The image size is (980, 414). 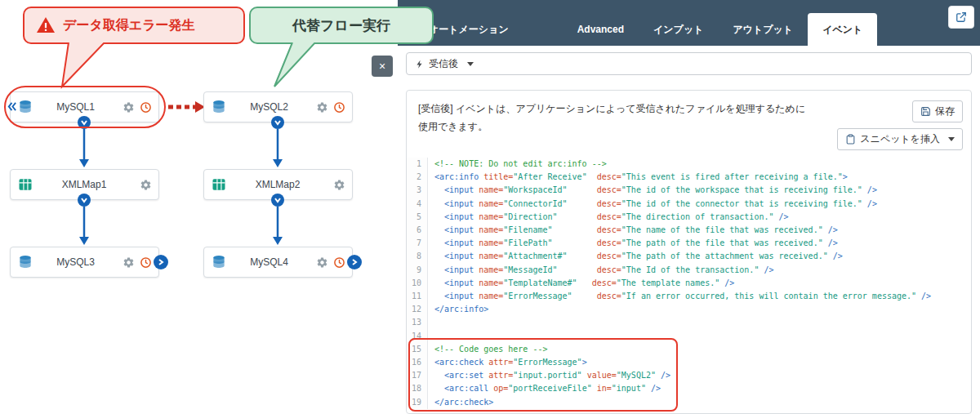 I want to click on code-text: <input name="Filename" desc="The name of…, so click(x=633, y=230).